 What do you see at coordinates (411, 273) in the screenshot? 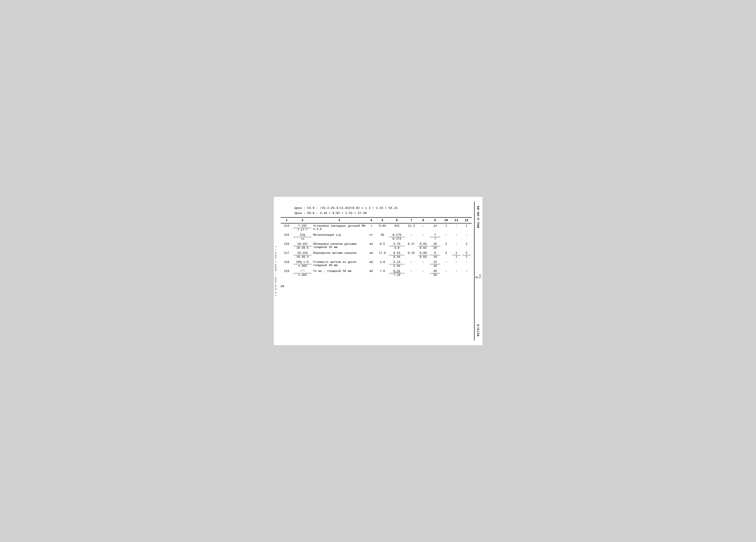
I see `row-219-col7: –` at bounding box center [411, 273].